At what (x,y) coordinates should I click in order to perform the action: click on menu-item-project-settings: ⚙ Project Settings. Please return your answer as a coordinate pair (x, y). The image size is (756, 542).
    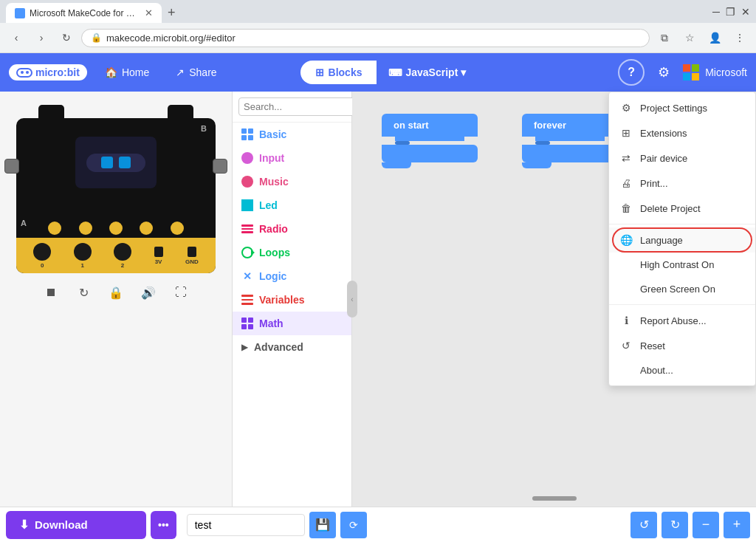
    Looking at the image, I should click on (682, 108).